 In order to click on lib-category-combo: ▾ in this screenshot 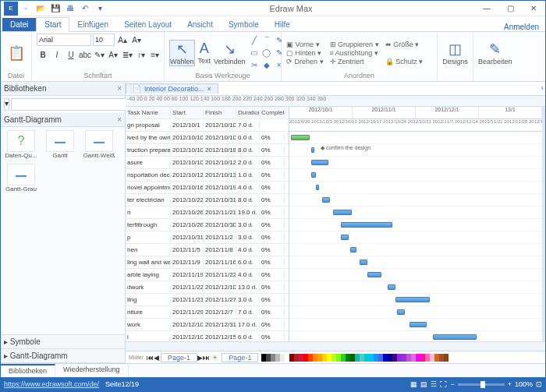, I will do `click(6, 104)`.